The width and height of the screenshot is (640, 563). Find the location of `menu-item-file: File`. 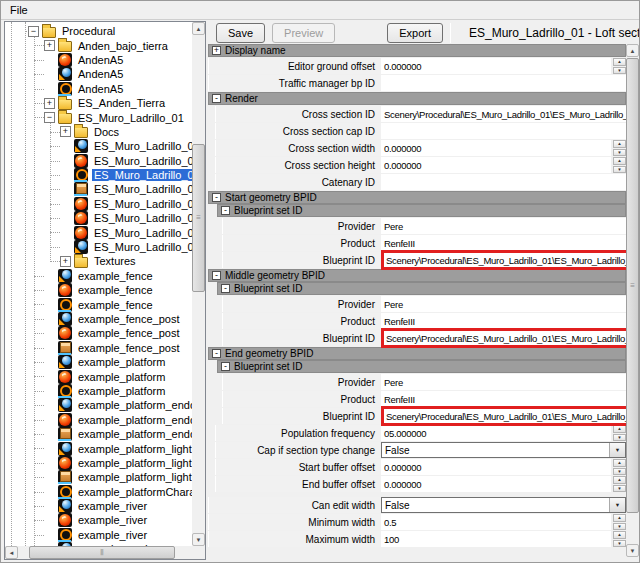

menu-item-file: File is located at coordinates (19, 10).